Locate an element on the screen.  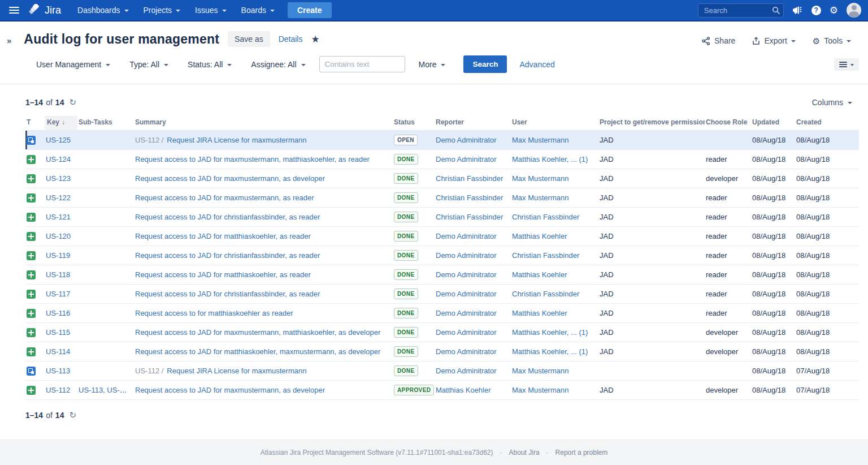
table-row: US-124 Request access to JAD for maxmust… is located at coordinates (442, 160).